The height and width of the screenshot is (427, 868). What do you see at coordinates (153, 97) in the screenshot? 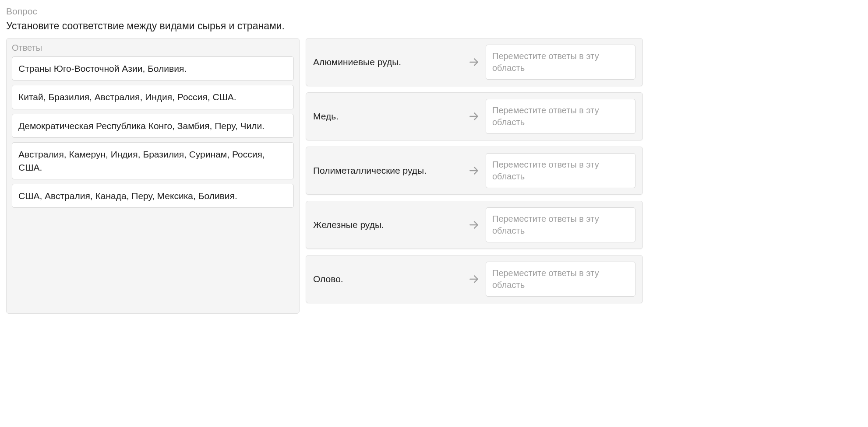
I see `answer-item: Китай, Бразилия, Австралия, Индия, Росси…` at bounding box center [153, 97].